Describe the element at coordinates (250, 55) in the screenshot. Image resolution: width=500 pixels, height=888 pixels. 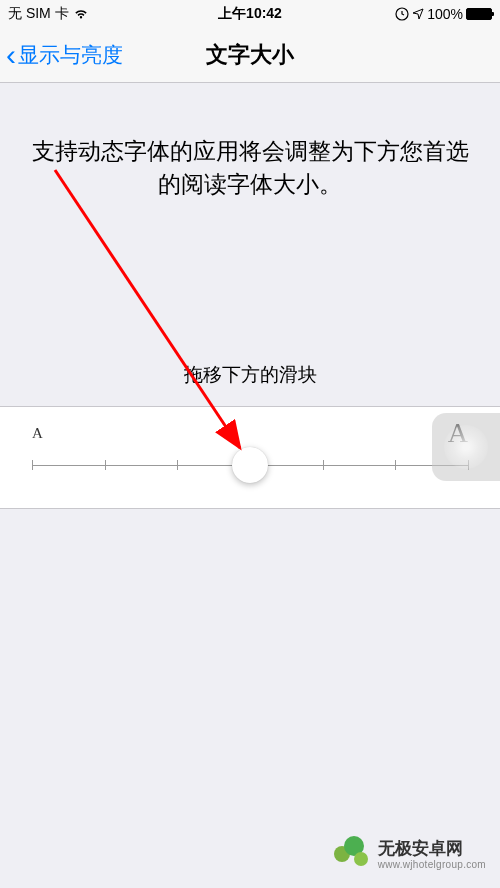
I see `page-title: 文字大小` at that location.